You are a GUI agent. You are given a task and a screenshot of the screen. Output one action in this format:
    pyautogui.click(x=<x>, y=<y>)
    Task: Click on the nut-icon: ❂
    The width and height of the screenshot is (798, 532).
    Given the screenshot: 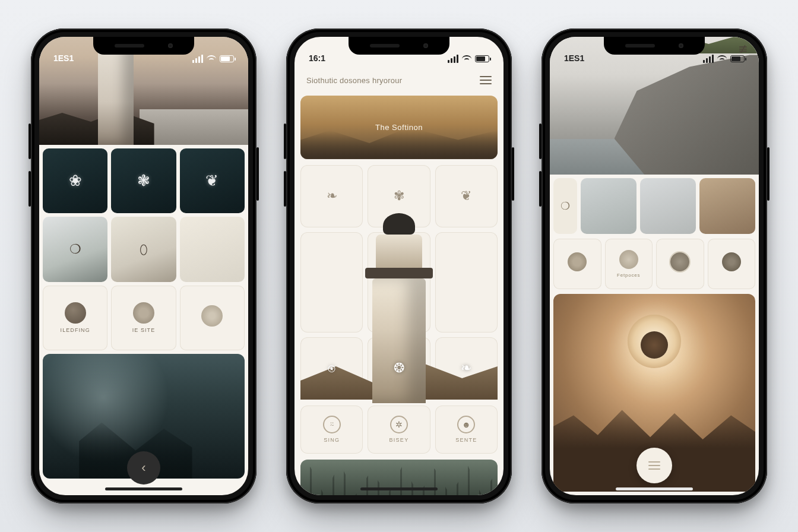 What is the action you would take?
    pyautogui.click(x=399, y=368)
    